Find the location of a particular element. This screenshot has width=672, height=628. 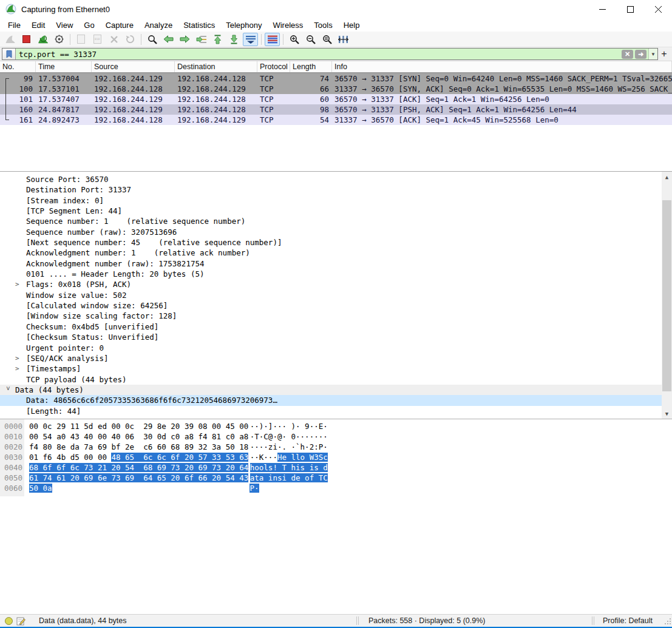

zoom-in-icon is located at coordinates (294, 39).